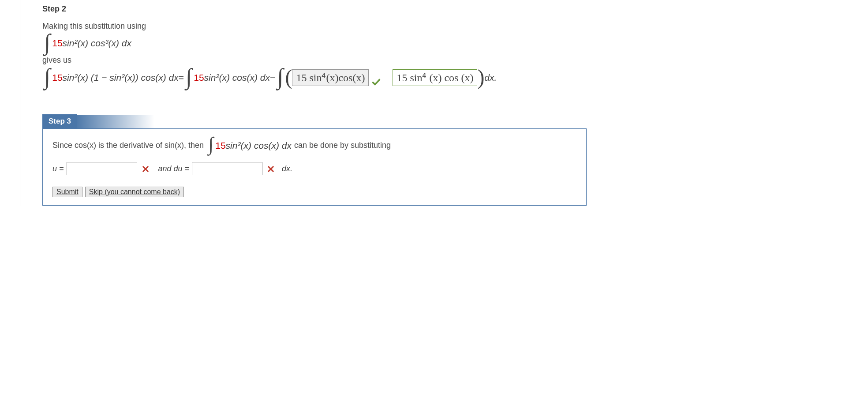 This screenshot has width=868, height=406. Describe the element at coordinates (446, 9) in the screenshot. I see `step-2-heading: Step 2` at that location.